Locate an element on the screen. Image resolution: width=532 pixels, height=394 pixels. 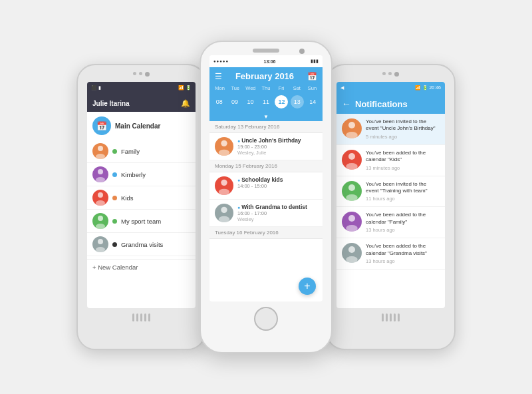
calendar-day: 08 is located at coordinates (219, 102).